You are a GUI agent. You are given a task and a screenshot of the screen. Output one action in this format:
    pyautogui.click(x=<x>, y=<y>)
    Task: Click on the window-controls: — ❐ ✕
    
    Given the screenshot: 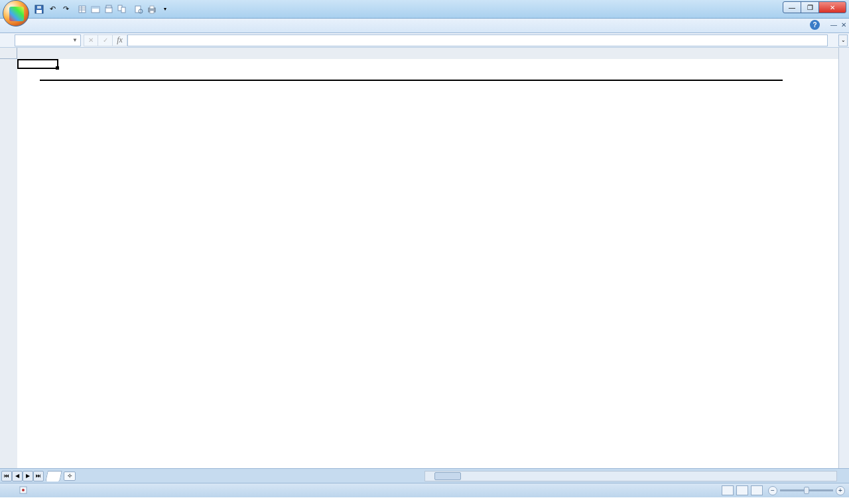 What is the action you would take?
    pyautogui.click(x=815, y=7)
    